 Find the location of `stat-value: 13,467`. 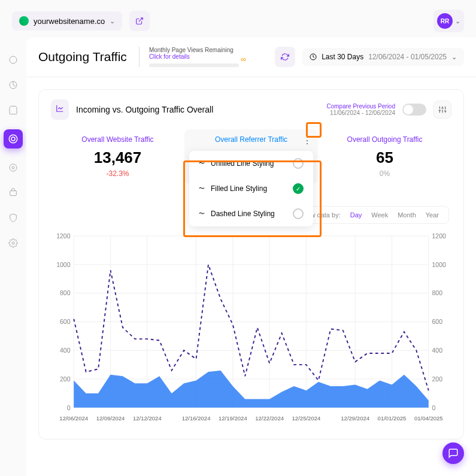

stat-value: 13,467 is located at coordinates (117, 158).